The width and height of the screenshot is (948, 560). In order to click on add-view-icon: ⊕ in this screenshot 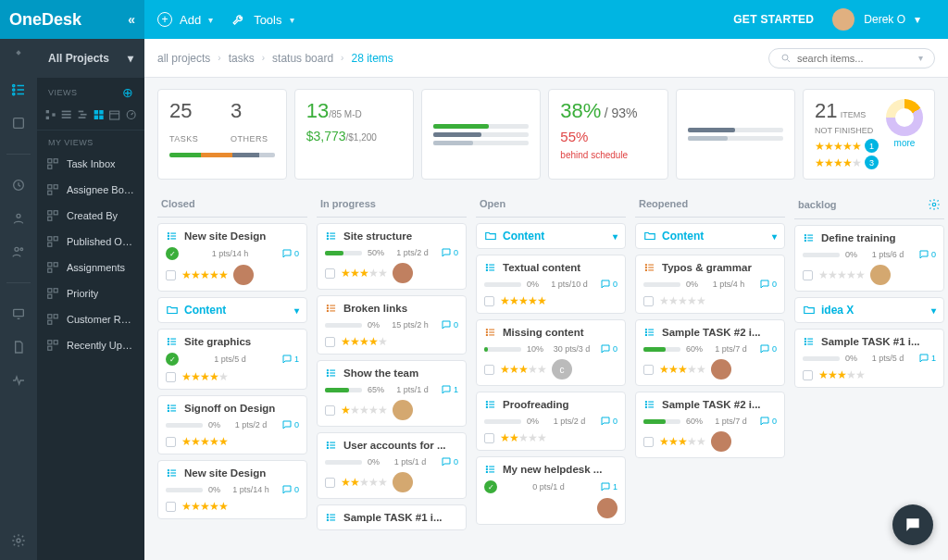, I will do `click(128, 93)`.